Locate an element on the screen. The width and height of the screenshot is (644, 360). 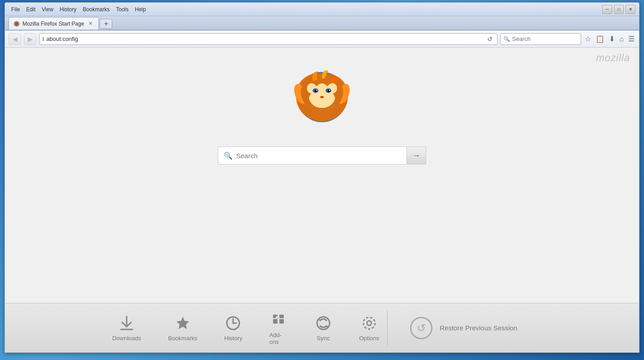
downloads-label: Downloads is located at coordinates (127, 338).